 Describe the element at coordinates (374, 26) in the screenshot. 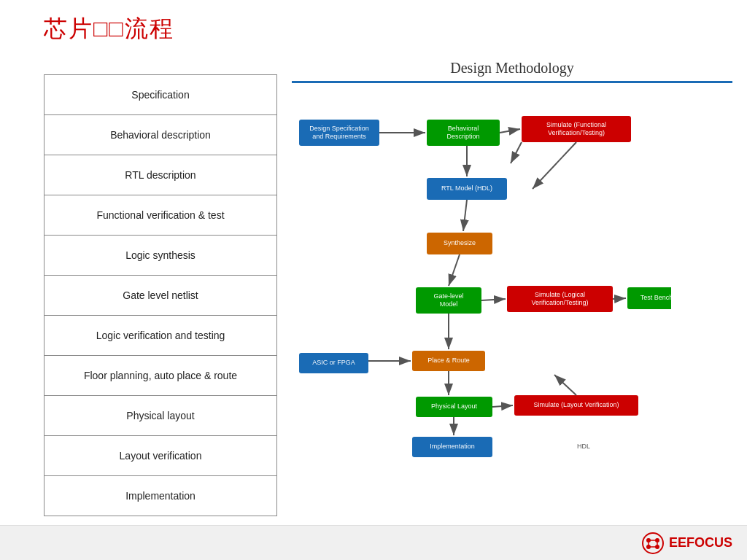

I see `page-title: 芯片□□流程` at that location.